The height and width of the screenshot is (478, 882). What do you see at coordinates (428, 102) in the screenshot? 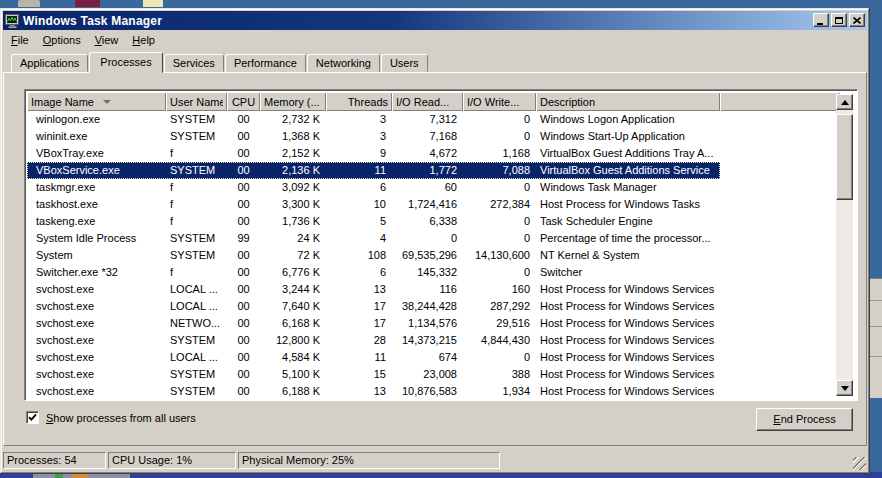
I see `column-header-io_read: I/O Read...` at bounding box center [428, 102].